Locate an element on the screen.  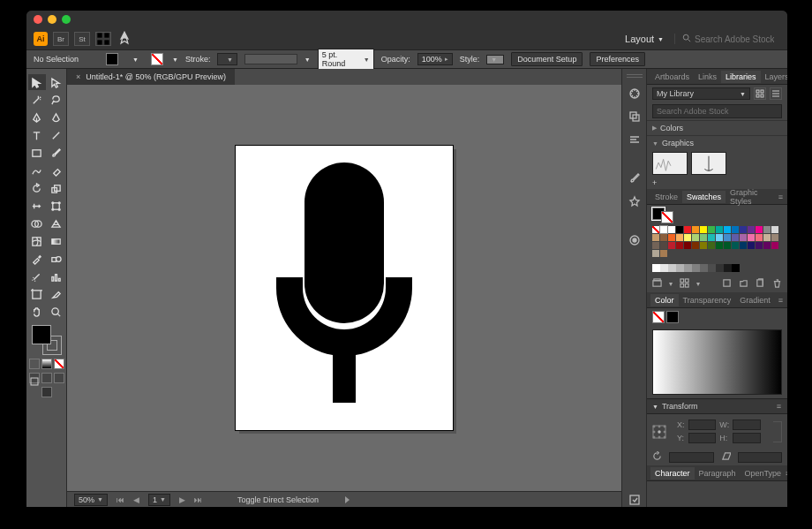
tab-color: Color is located at coordinates (665, 300).